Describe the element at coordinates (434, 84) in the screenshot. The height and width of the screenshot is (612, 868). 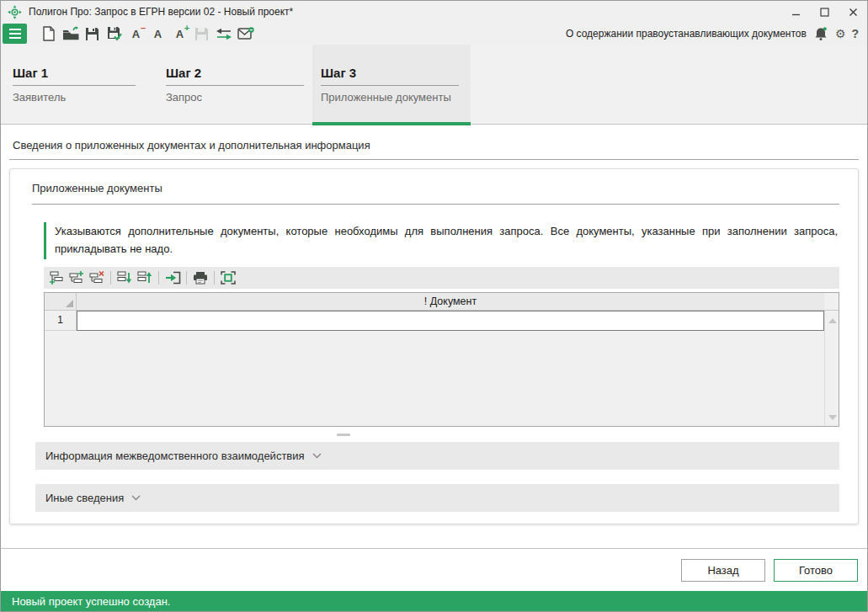
I see `step-tabs: Шаг 1 Заявитель Шаг 2 Запрос Шаг 3 Прило…` at that location.